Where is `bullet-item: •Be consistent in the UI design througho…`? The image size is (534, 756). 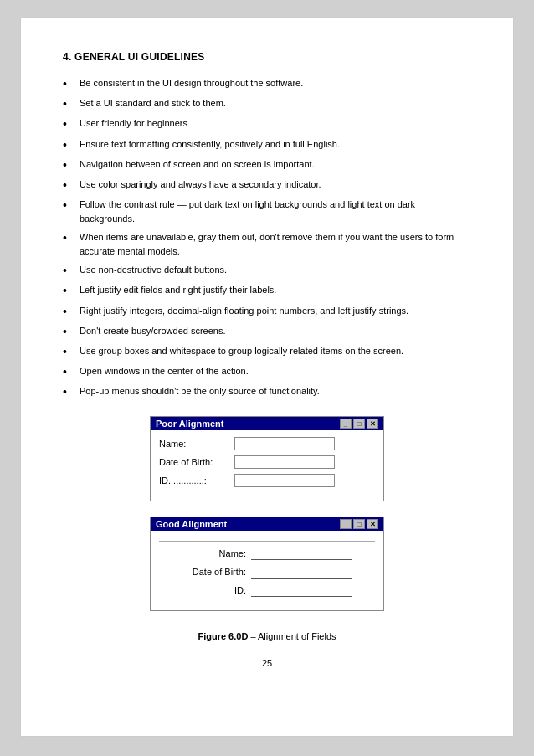
bullet-item: •Be consistent in the UI design througho… is located at coordinates (267, 84).